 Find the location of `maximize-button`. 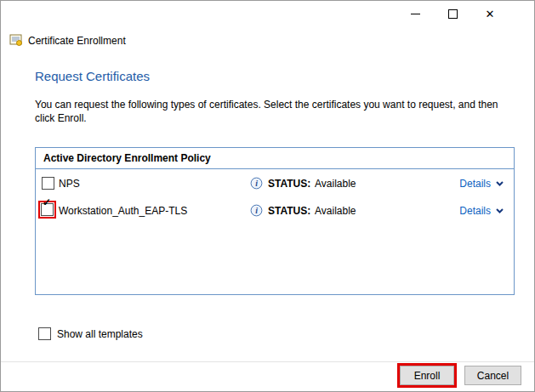

maximize-button is located at coordinates (452, 14).